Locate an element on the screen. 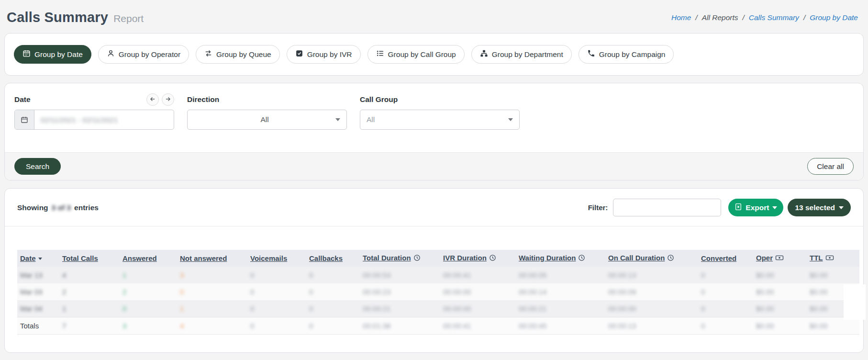 Image resolution: width=868 pixels, height=360 pixels. column-header-waiting-duration: Waiting Duration is located at coordinates (561, 259).